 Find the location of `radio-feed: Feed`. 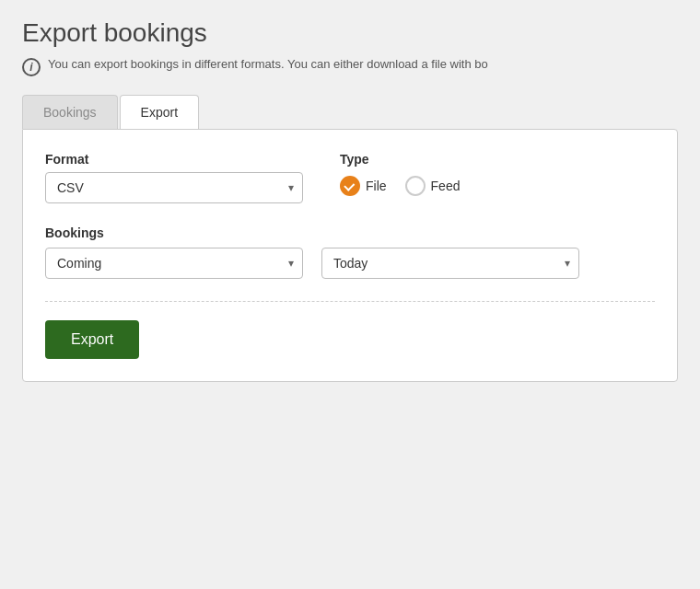

radio-feed: Feed is located at coordinates (433, 186).